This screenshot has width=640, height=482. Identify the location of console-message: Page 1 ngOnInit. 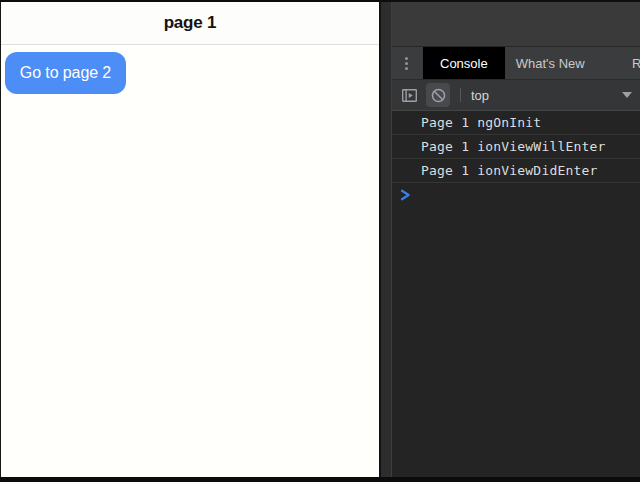
(516, 123).